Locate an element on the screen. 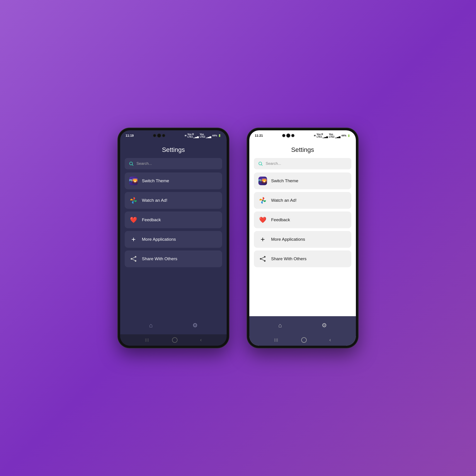 The image size is (476, 476). more-apps-label-dark: More Applications is located at coordinates (159, 239).